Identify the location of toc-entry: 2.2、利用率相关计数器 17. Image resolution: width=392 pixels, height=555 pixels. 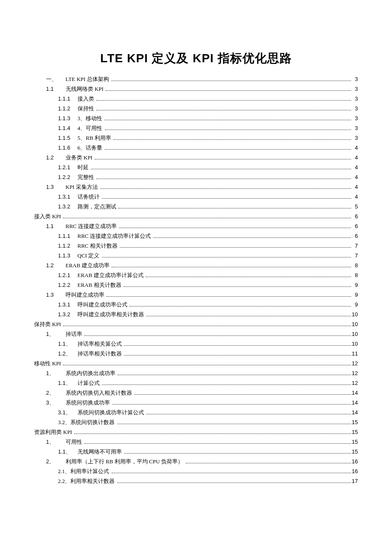
(196, 481).